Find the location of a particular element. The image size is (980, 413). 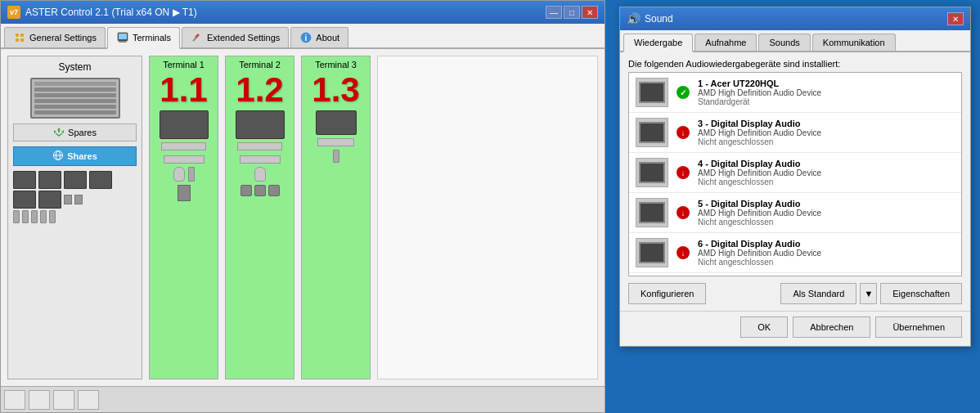

tab-terminals: Terminals is located at coordinates (144, 38).